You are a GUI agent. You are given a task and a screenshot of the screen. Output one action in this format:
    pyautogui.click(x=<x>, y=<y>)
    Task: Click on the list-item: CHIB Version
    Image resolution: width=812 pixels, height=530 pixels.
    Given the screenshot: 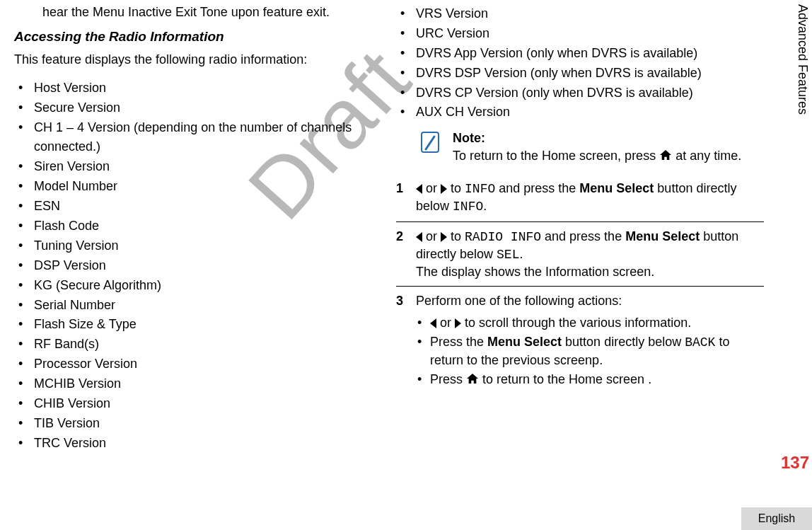 What is the action you would take?
    pyautogui.click(x=195, y=404)
    